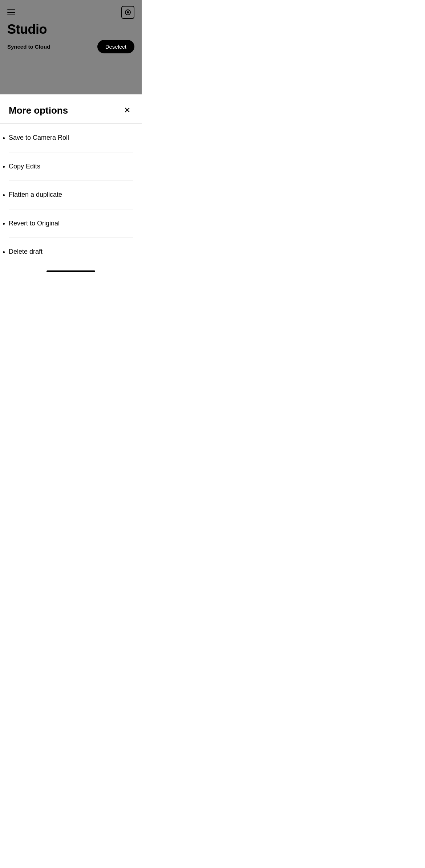  I want to click on menu-item-label: Flatten a duplicate, so click(36, 195).